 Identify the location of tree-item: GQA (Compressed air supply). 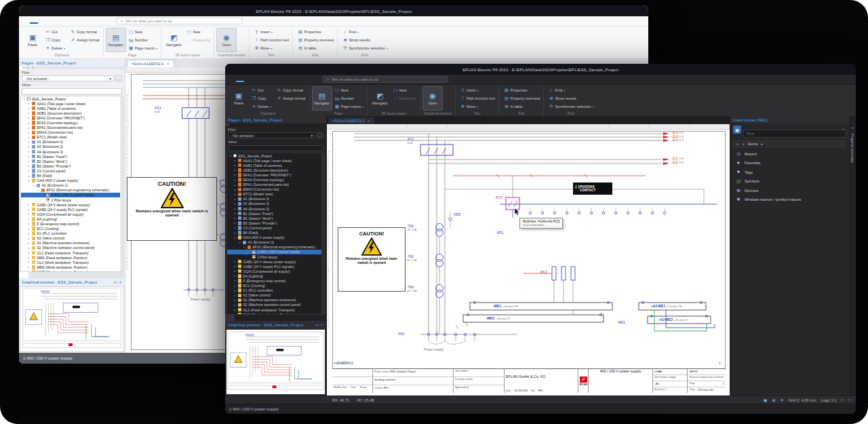
(275, 271).